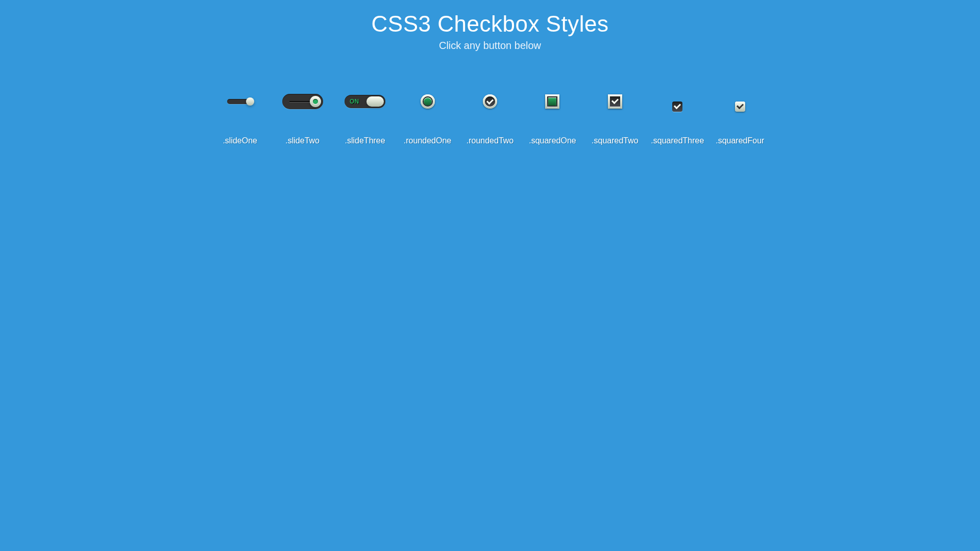 Image resolution: width=980 pixels, height=551 pixels. Describe the element at coordinates (677, 107) in the screenshot. I see `squared-three-inner` at that location.